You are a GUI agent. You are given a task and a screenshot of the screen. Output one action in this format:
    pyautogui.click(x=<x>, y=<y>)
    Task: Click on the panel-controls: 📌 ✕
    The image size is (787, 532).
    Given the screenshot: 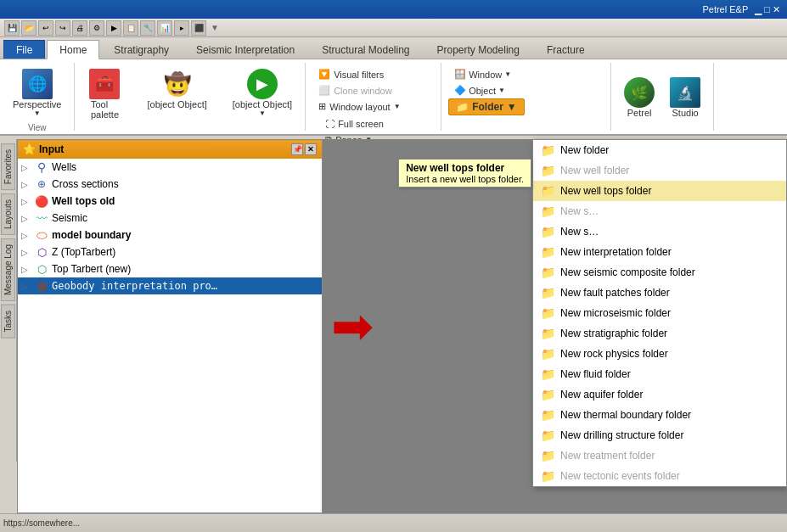 What is the action you would take?
    pyautogui.click(x=304, y=149)
    